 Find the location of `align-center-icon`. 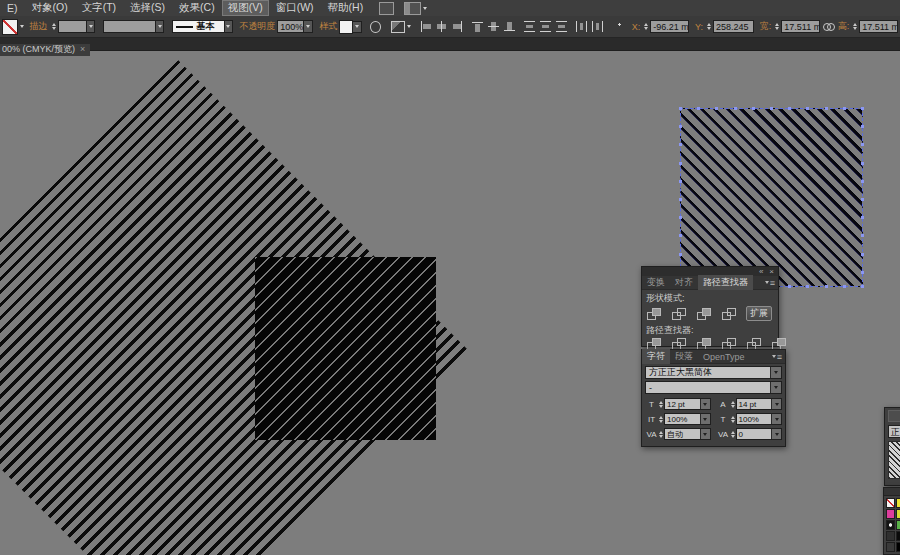

align-center-icon is located at coordinates (442, 26).